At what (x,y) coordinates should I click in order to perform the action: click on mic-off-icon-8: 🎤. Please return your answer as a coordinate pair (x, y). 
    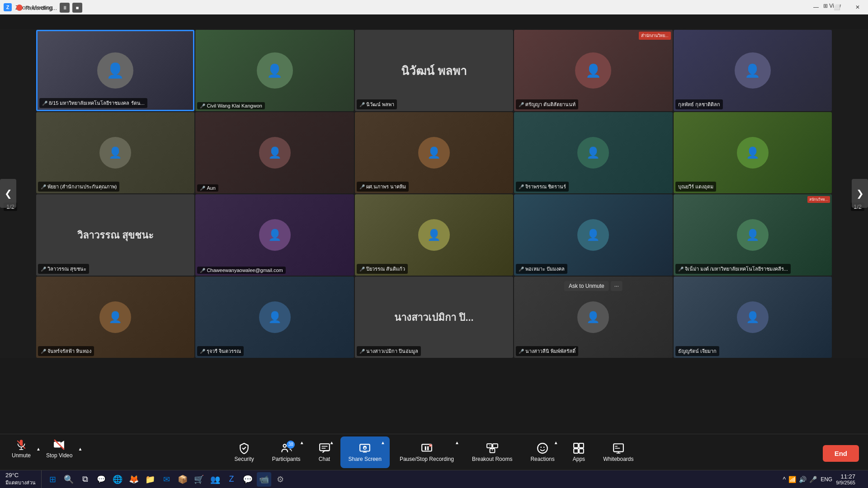
    Looking at the image, I should click on (362, 187).